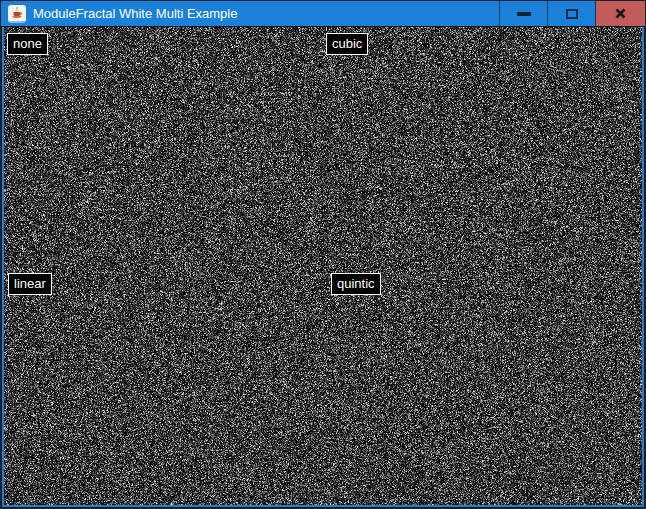  What do you see at coordinates (620, 14) in the screenshot?
I see `close-button` at bounding box center [620, 14].